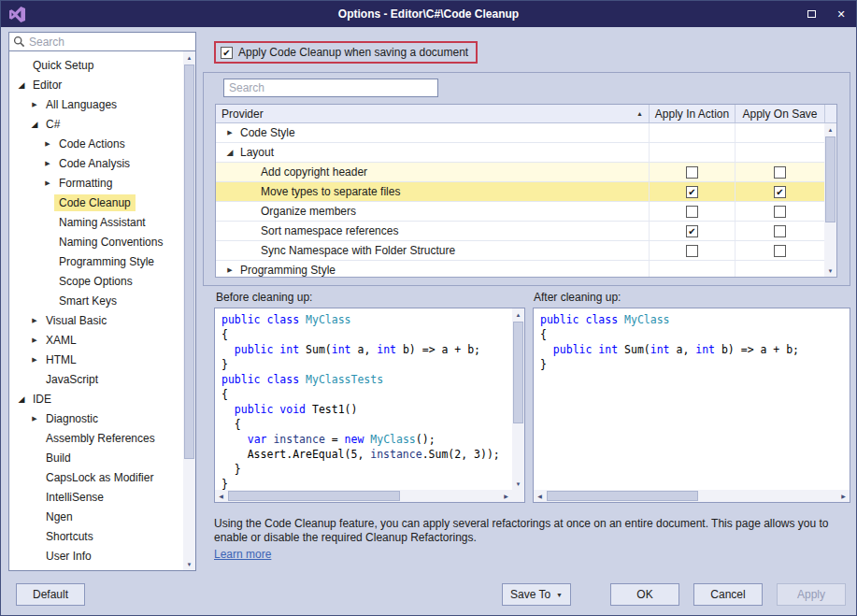 Image resolution: width=857 pixels, height=616 pixels. Describe the element at coordinates (19, 41) in the screenshot. I see `search-icon` at that location.